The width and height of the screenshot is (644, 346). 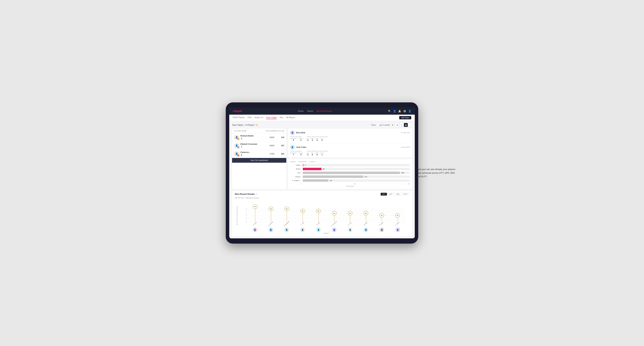 What do you see at coordinates (406, 125) in the screenshot?
I see `card-icon: ▦` at bounding box center [406, 125].